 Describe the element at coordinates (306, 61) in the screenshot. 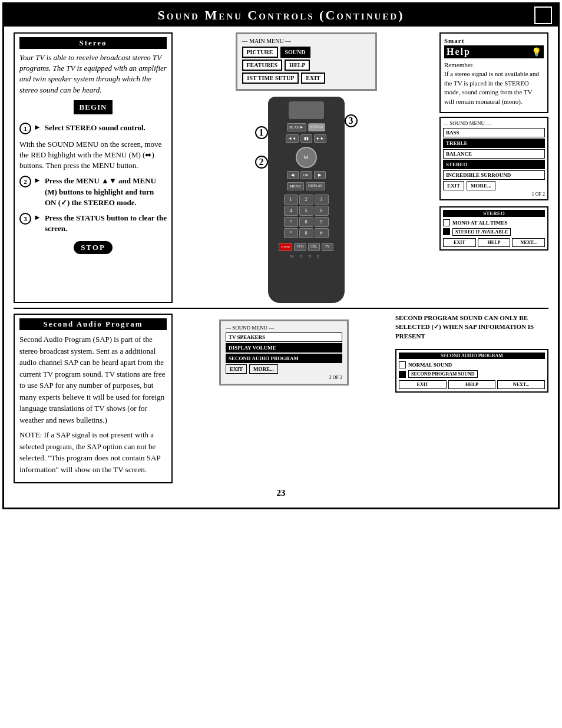

I see `main-menu-display: — MAIN MENU — PICTURE SOUND FEATURES HEL…` at that location.